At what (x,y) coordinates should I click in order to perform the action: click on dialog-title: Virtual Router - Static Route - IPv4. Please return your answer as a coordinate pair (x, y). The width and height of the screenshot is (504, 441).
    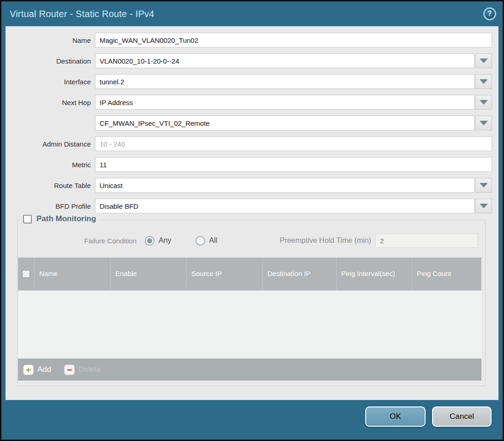
    Looking at the image, I should click on (82, 14).